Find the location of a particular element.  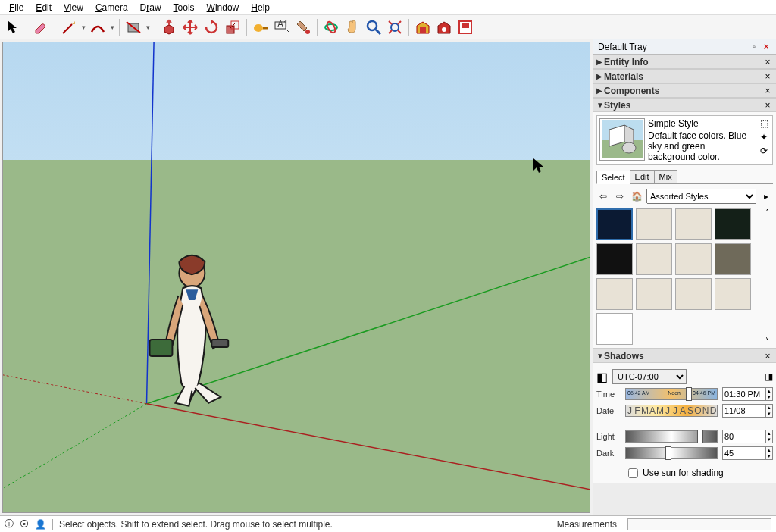

tray-title-text: Default Tray is located at coordinates (623, 47).